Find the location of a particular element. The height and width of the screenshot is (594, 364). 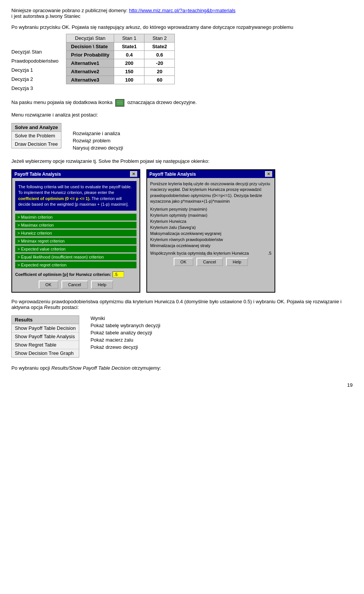

results-menu-title: Results is located at coordinates (46, 320).